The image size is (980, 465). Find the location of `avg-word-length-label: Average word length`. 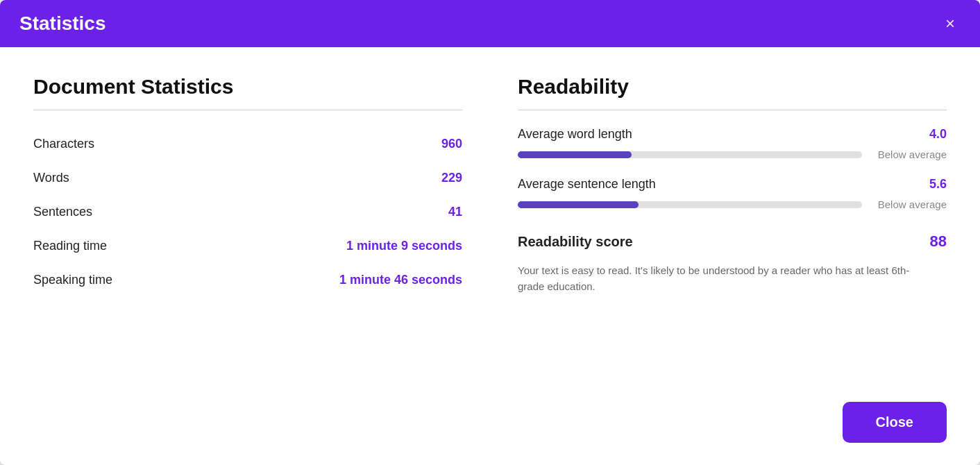

avg-word-length-label: Average word length is located at coordinates (575, 135).